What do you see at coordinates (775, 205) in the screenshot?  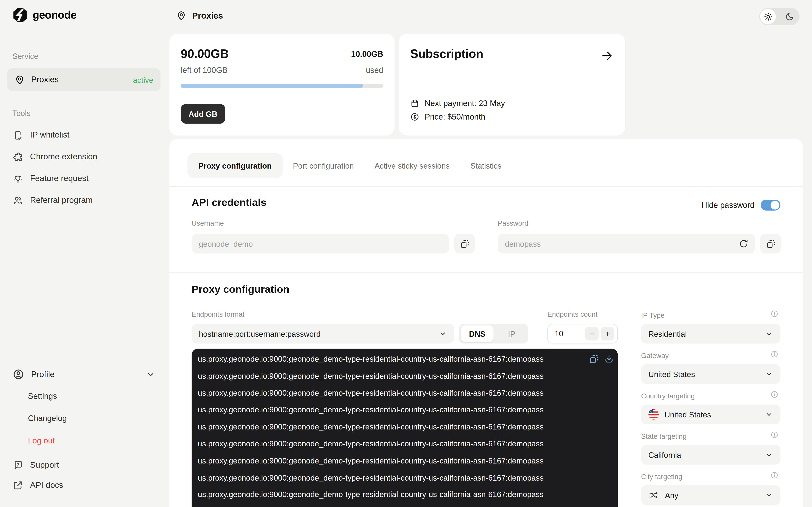 I see `toggle-knob` at bounding box center [775, 205].